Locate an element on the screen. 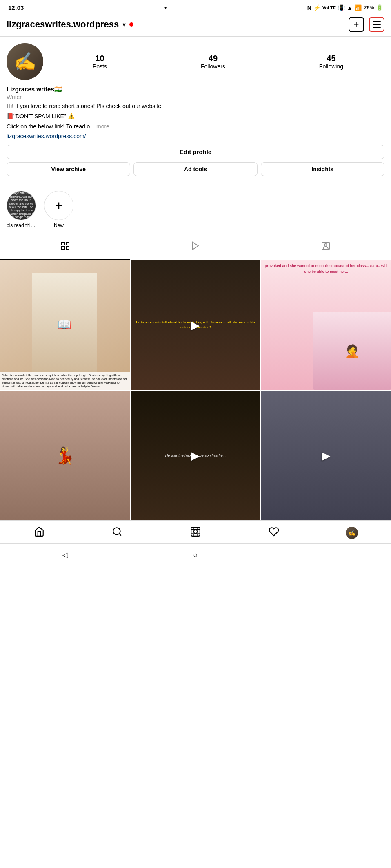 This screenshot has height=868, width=391. profile-avatar-nav: ✍ is located at coordinates (352, 533).